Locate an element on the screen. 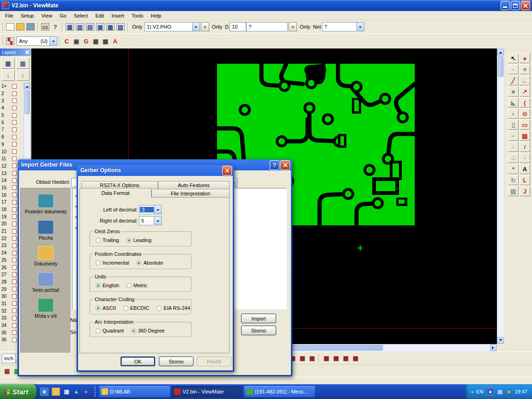 This screenshot has height=399, width=532. tab-auto-features: Auto Features is located at coordinates (194, 185).